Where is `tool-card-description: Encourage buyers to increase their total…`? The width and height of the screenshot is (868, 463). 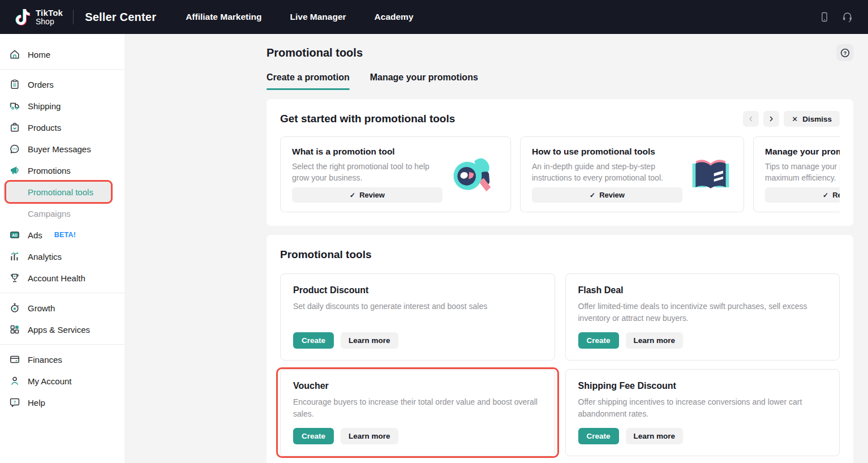 tool-card-description: Encourage buyers to increase their total… is located at coordinates (418, 408).